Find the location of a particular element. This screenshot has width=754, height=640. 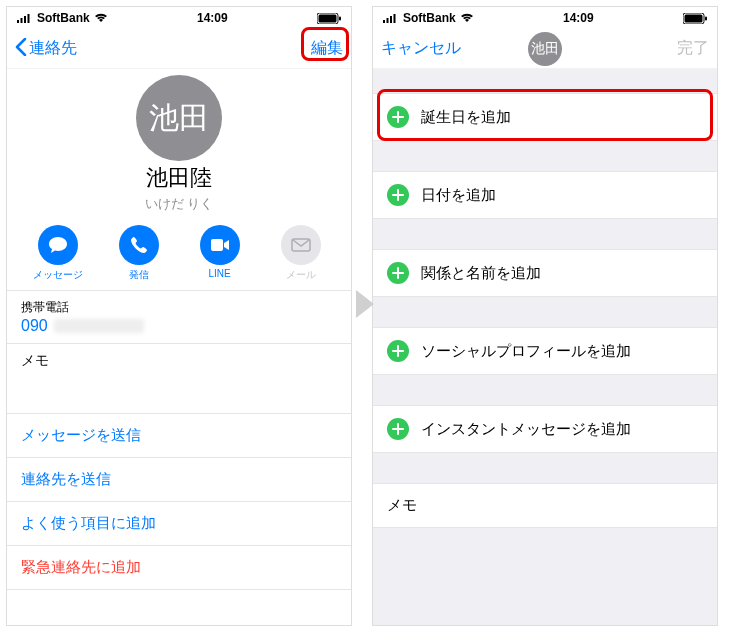

phone-field-value: 090 is located at coordinates (179, 326).